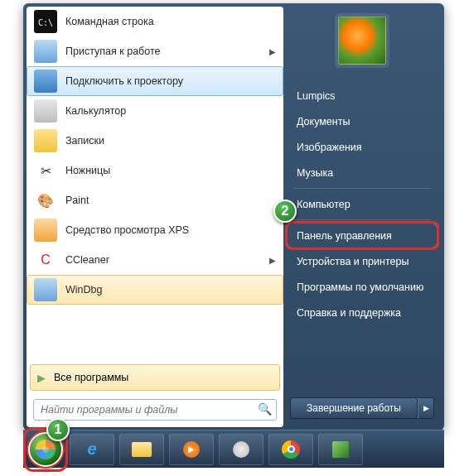  Describe the element at coordinates (362, 313) in the screenshot. I see `right-pane-item: Справка и поддержка` at that location.